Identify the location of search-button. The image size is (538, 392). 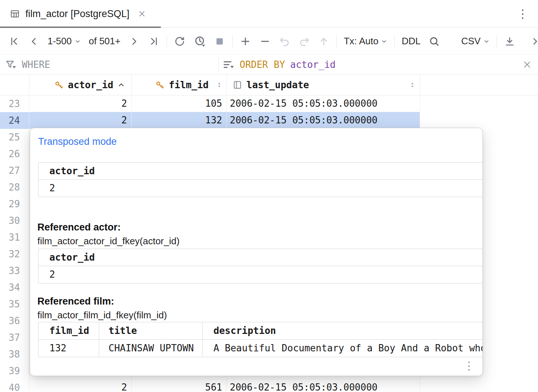
(434, 41).